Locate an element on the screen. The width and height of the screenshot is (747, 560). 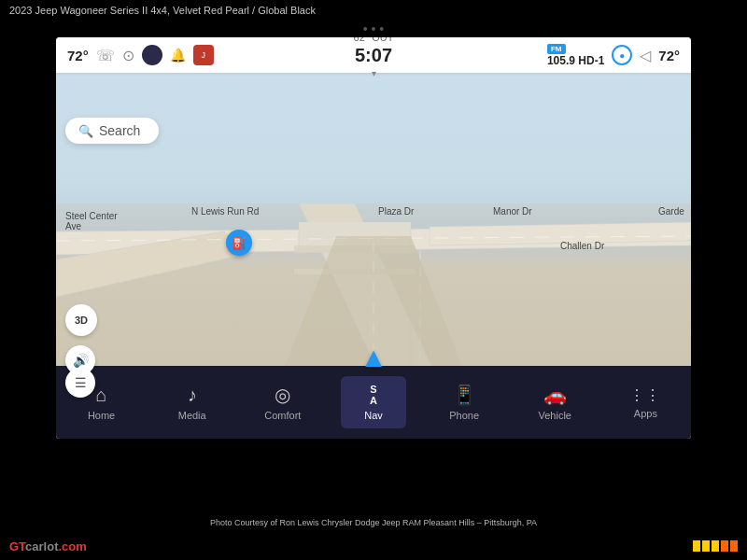
photo-credit-text: Photo Courtesy of Ron Lewis Chrysler Dod… is located at coordinates (374, 523).